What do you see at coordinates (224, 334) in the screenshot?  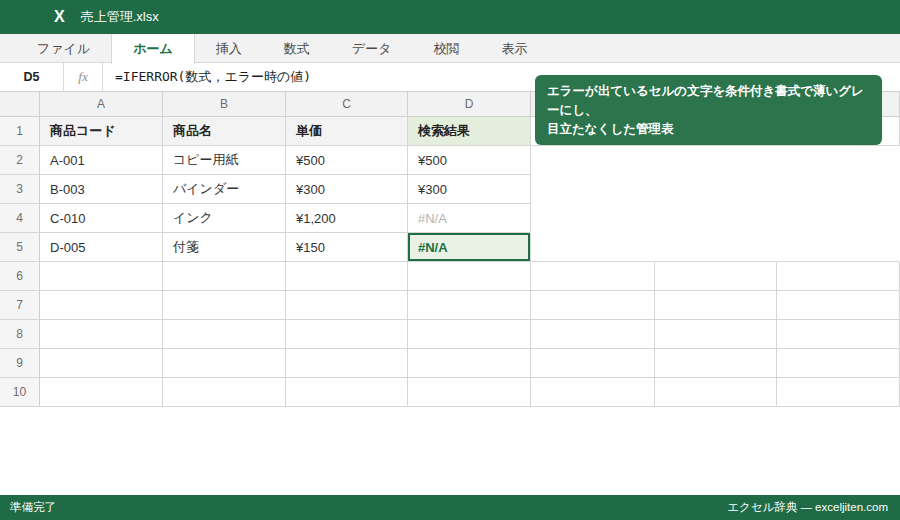 I see `cell-B8` at bounding box center [224, 334].